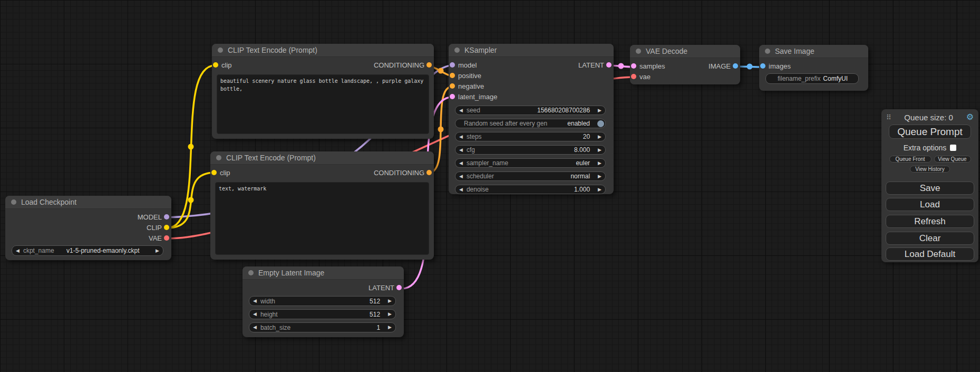 The image size is (980, 372). I want to click on extra-options-checkbox, so click(953, 148).